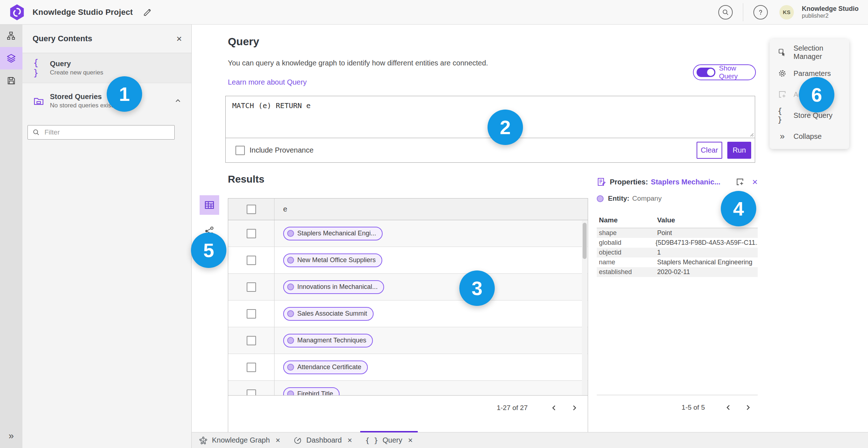 The image size is (868, 448). Describe the element at coordinates (647, 199) in the screenshot. I see `entity-type: Company` at that location.